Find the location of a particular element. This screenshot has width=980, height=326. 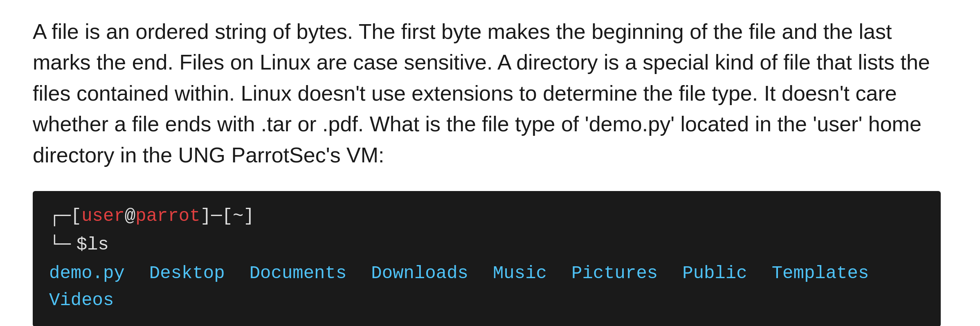

output-templates: Templates is located at coordinates (820, 273).